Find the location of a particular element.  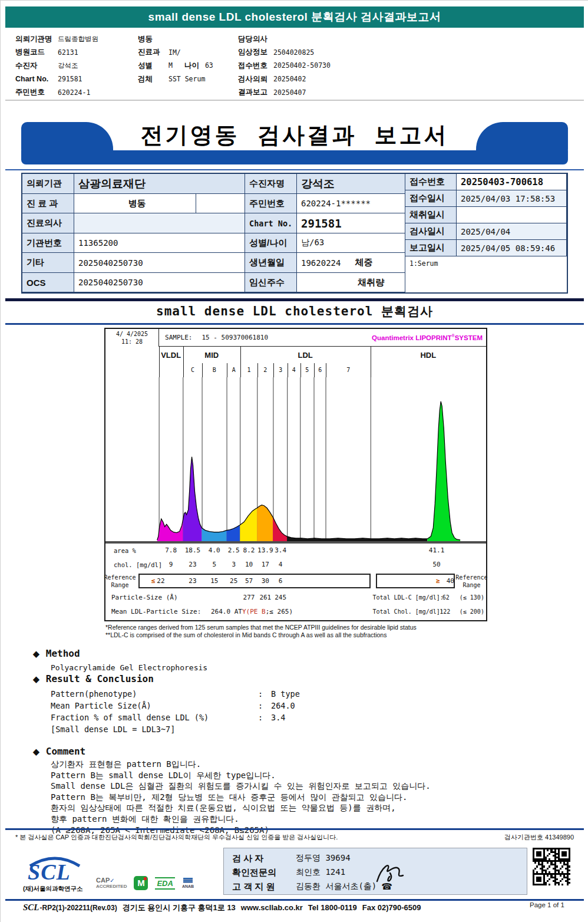

patient-header-row: 성별M나이63 is located at coordinates (187, 66).